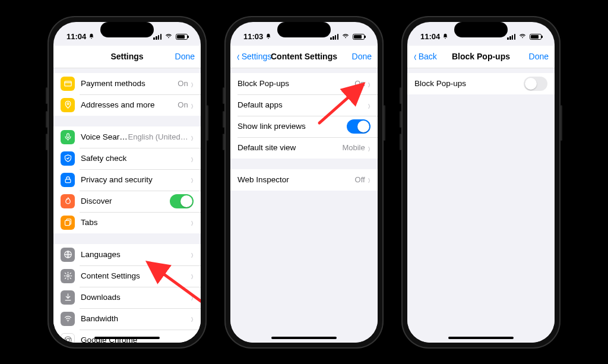  I want to click on row-label: Bandwidth, so click(135, 318).